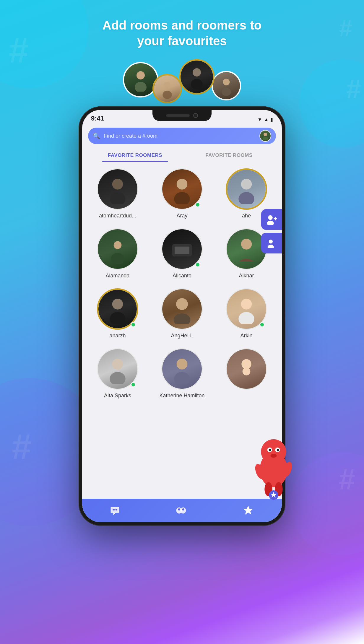 The width and height of the screenshot is (364, 644). What do you see at coordinates (182, 314) in the screenshot?
I see `user-card-anghell: AngHeLL` at bounding box center [182, 314].